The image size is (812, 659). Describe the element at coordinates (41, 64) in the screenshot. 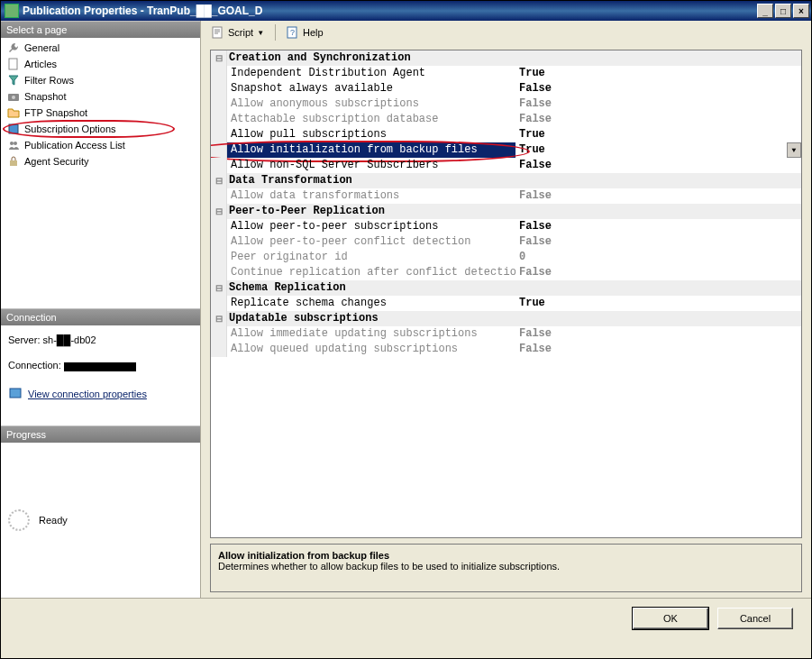

I see `sidebar-item-label: Articles` at that location.